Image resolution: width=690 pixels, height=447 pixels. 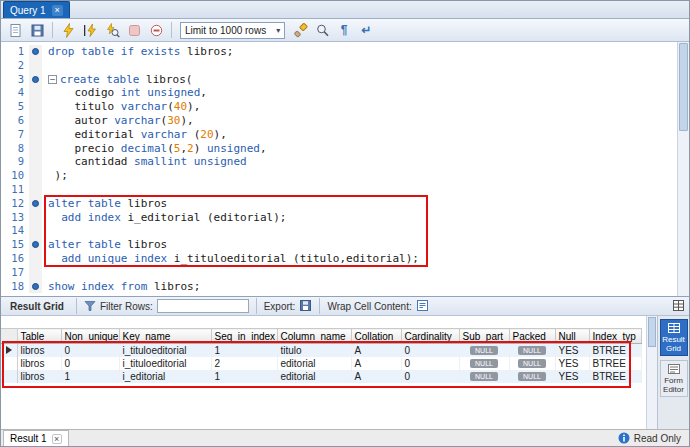 I want to click on toggle-word-wrap-button: ↵, so click(x=366, y=30).